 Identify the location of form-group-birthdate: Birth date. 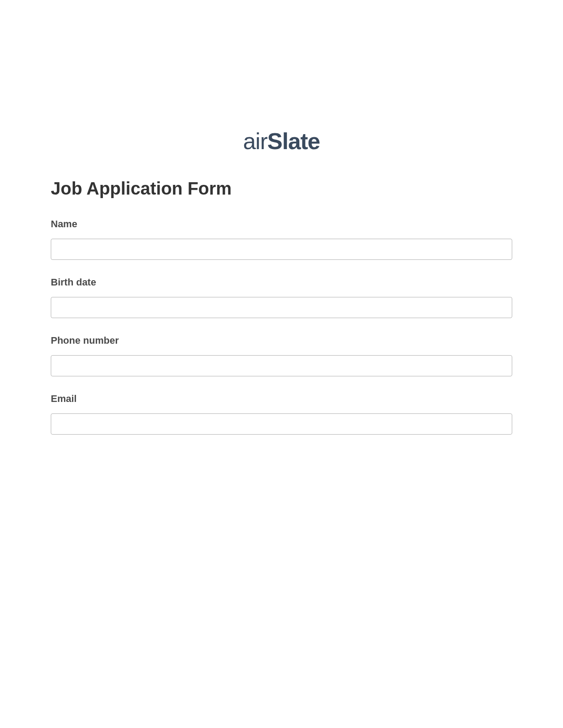
(282, 297).